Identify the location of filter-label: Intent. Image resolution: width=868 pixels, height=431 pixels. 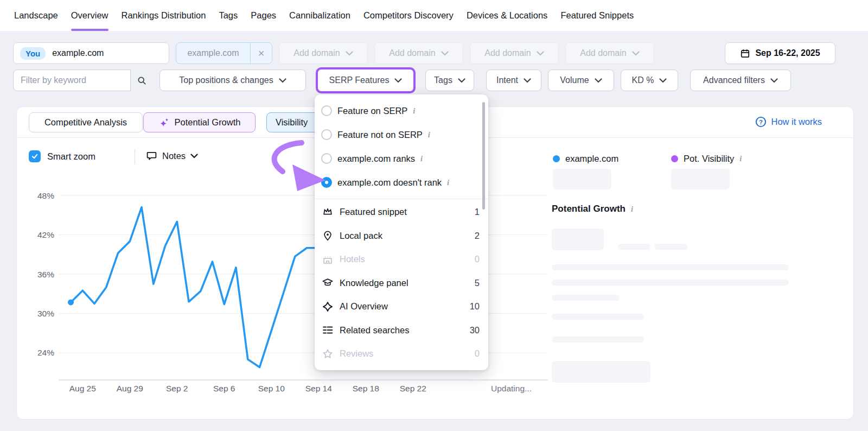
(507, 80).